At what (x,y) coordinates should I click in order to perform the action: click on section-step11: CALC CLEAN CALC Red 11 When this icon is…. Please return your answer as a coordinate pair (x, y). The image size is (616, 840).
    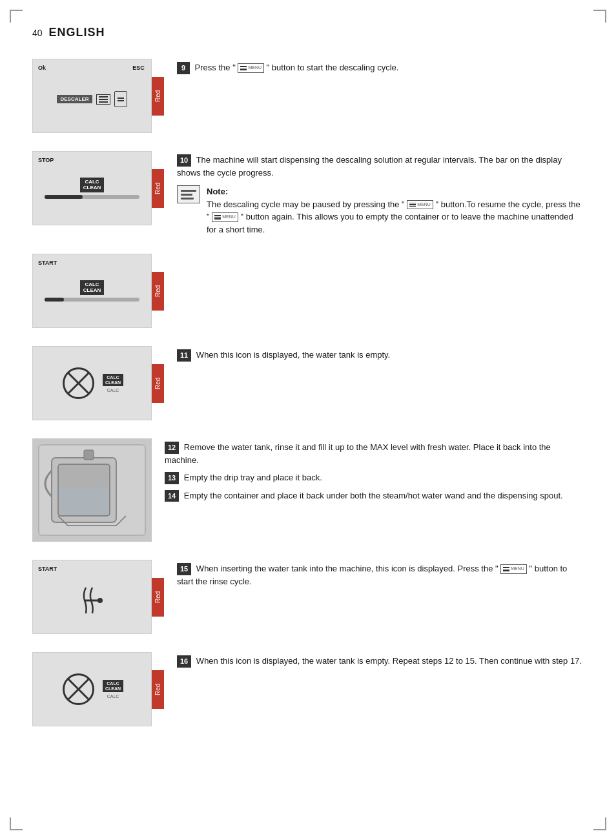
    Looking at the image, I should click on (308, 384).